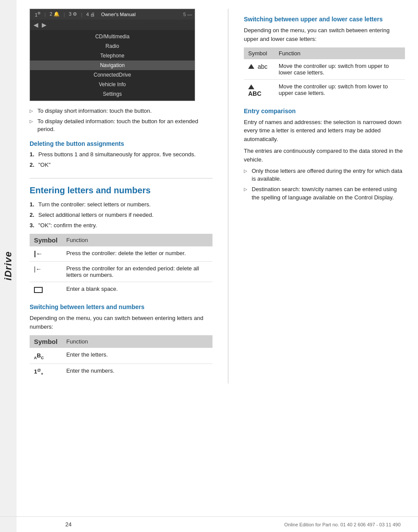 This screenshot has width=418, height=532. Describe the element at coordinates (121, 125) in the screenshot. I see `bullet-2: To display detailed information: touch t…` at that location.